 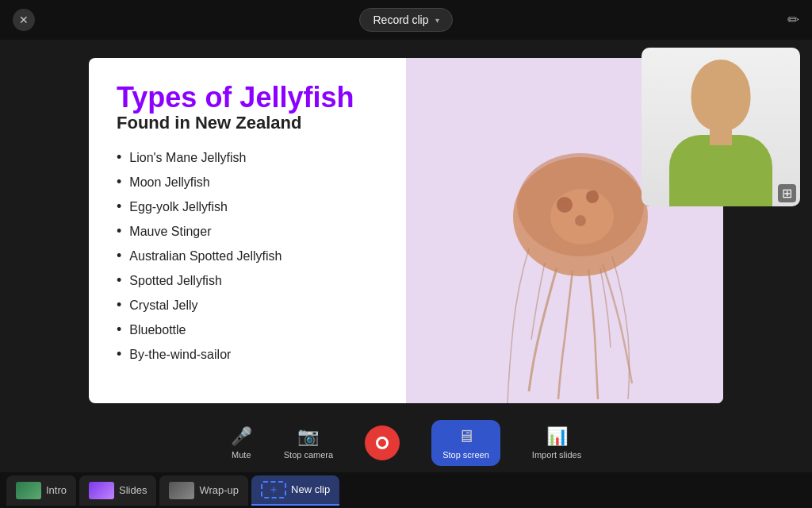 I want to click on mute-button: 🎤 Mute, so click(x=241, y=443).